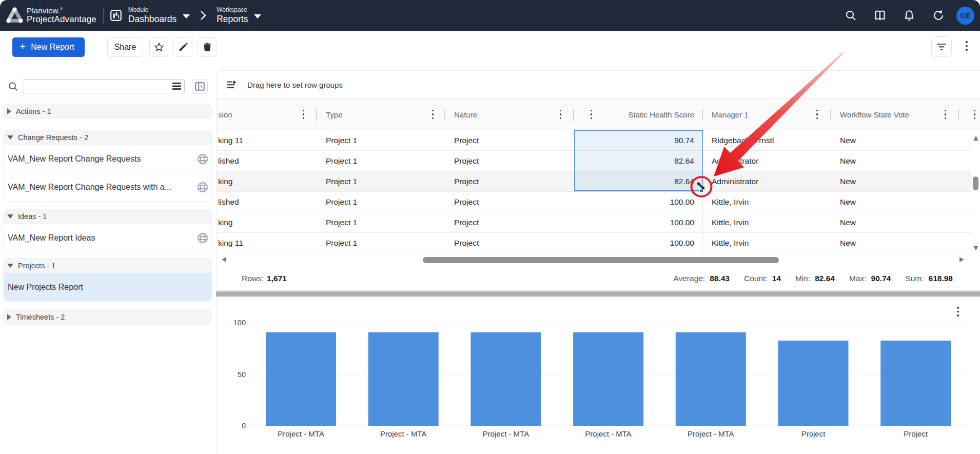 The image size is (980, 454). What do you see at coordinates (108, 187) in the screenshot?
I see `sidebar-report-item: VAM_New Report Change Requests with a...` at bounding box center [108, 187].